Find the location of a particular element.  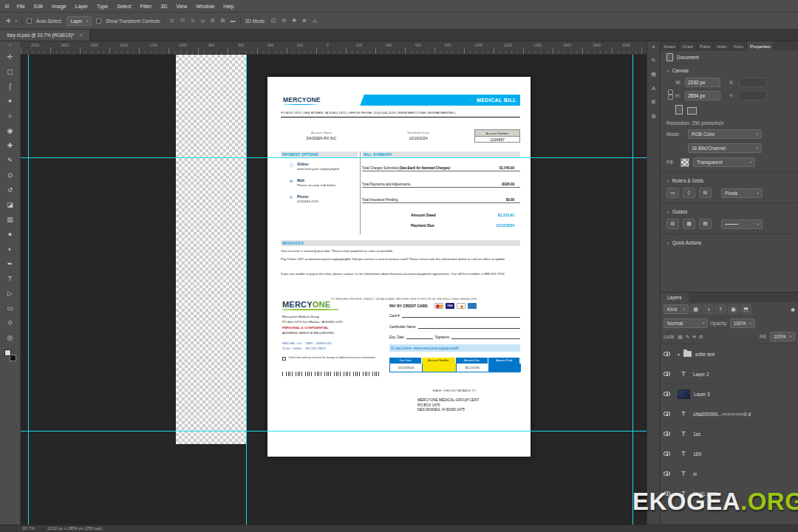

tool-brush: ✎ is located at coordinates (10, 160).